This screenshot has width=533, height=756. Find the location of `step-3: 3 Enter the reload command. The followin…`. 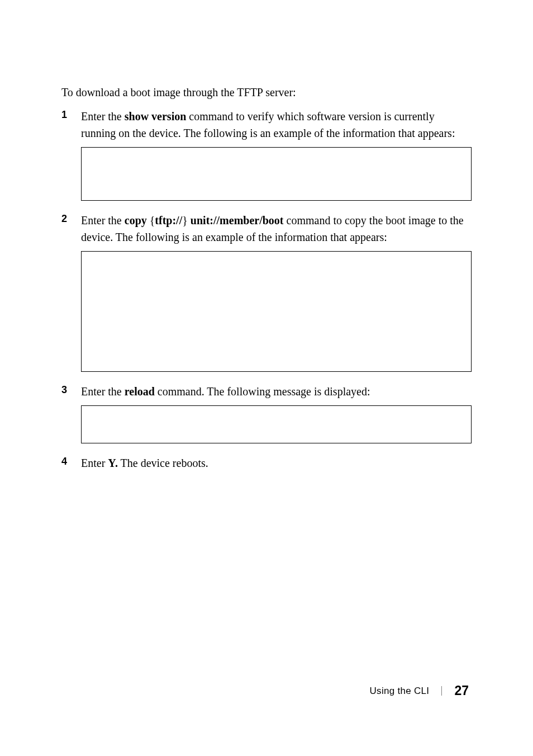

step-3: 3 Enter the reload command. The followin… is located at coordinates (276, 413).